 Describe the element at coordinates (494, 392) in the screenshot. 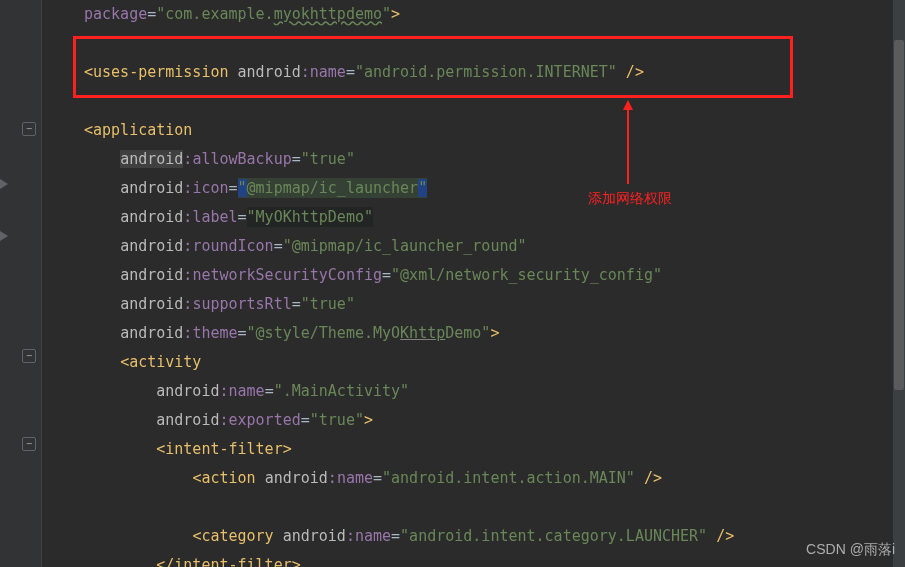

I see `code-line: android:name=".MainActivity"` at that location.